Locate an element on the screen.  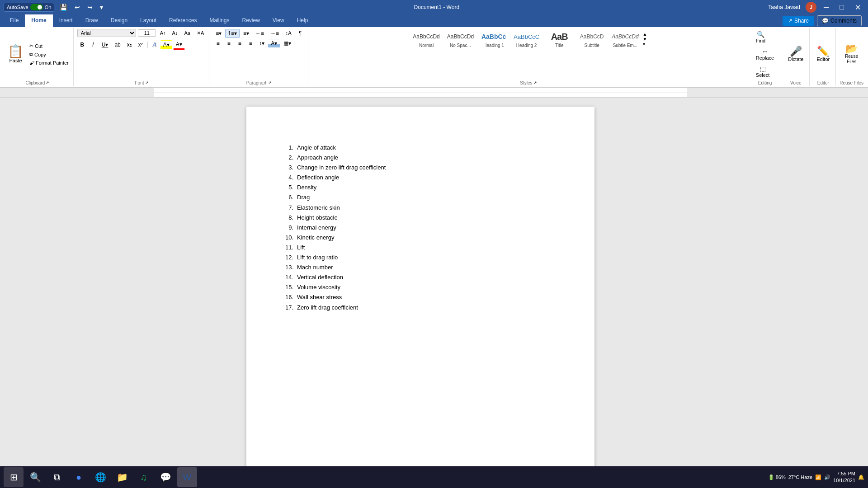
list-text: Mach number is located at coordinates (315, 267).